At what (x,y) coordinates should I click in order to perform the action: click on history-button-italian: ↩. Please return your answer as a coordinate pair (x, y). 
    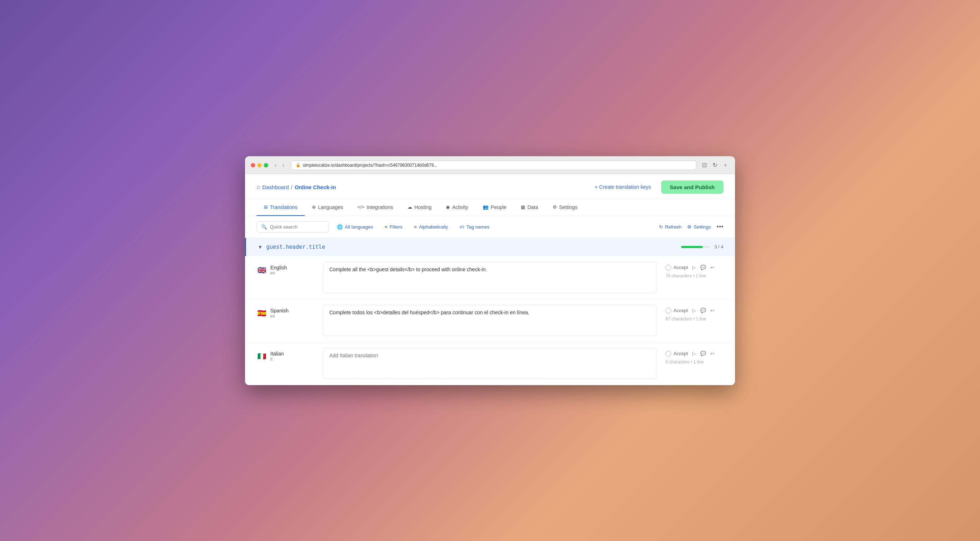
    Looking at the image, I should click on (712, 354).